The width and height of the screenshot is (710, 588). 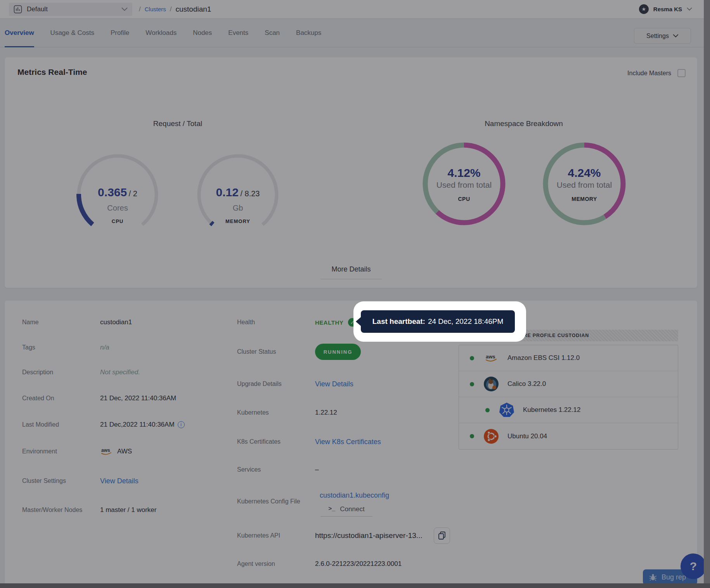 I want to click on window-bottom-edge, so click(x=355, y=586).